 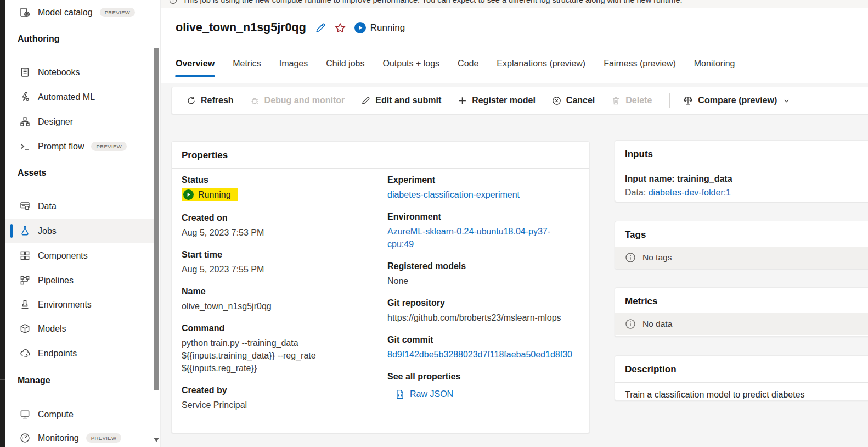 I want to click on created-on-value: Aug 5, 2023 7:53 PM, so click(x=277, y=233).